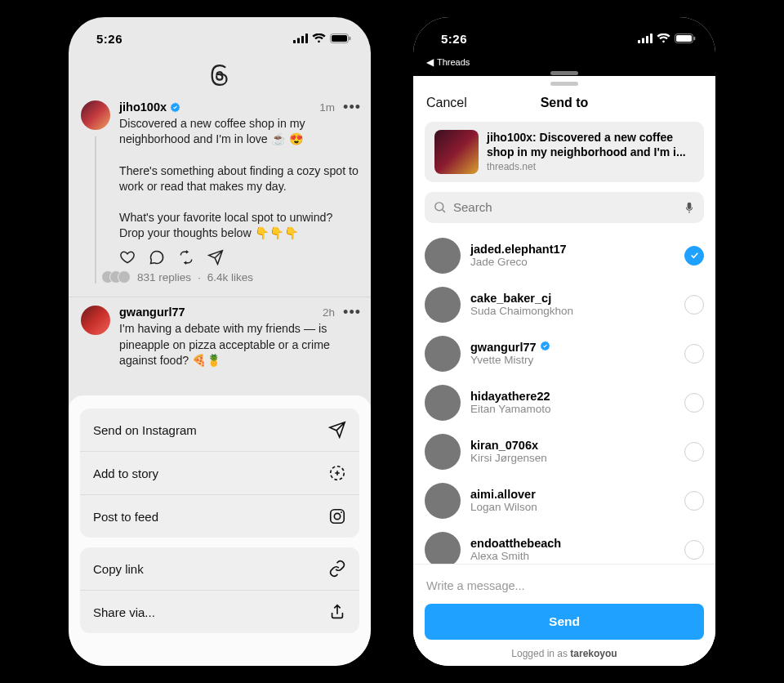  I want to click on mic-icon, so click(689, 208).